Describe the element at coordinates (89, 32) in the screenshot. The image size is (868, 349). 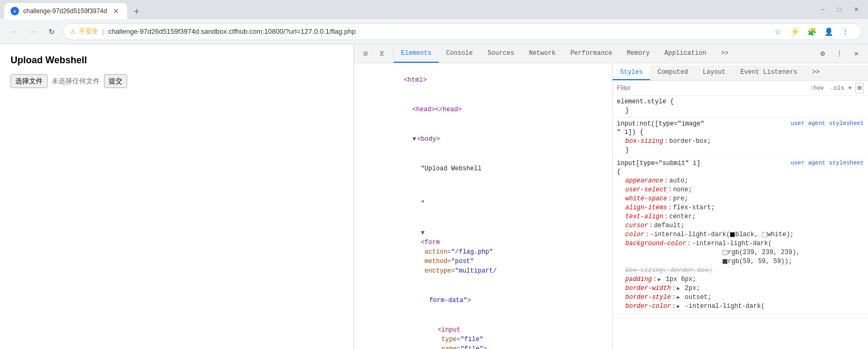
I see `security-label: 不安全` at that location.